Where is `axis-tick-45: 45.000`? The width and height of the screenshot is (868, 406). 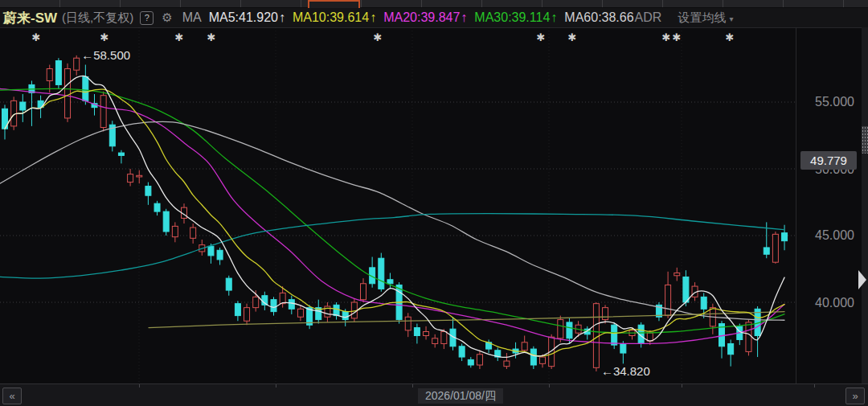
axis-tick-45: 45.000 is located at coordinates (834, 236).